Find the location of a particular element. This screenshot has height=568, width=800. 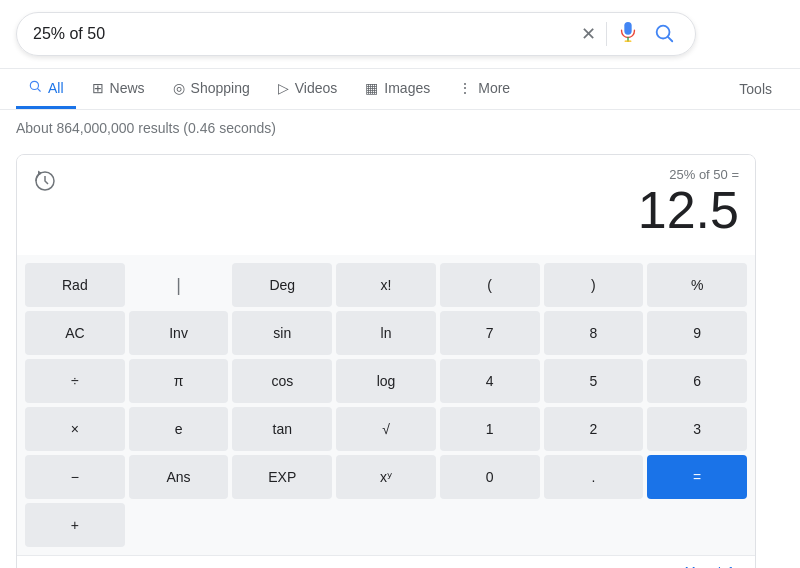

calc-result: 12.5 is located at coordinates (688, 210).